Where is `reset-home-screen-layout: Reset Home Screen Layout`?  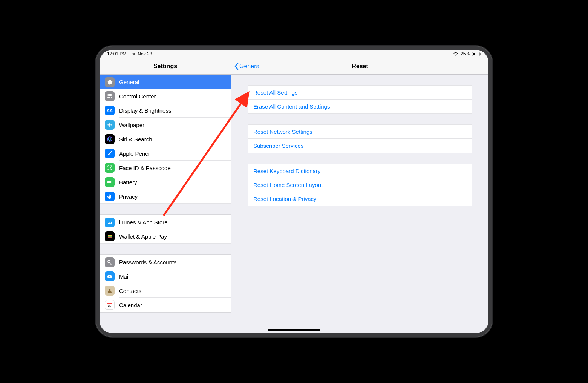 reset-home-screen-layout: Reset Home Screen Layout is located at coordinates (360, 185).